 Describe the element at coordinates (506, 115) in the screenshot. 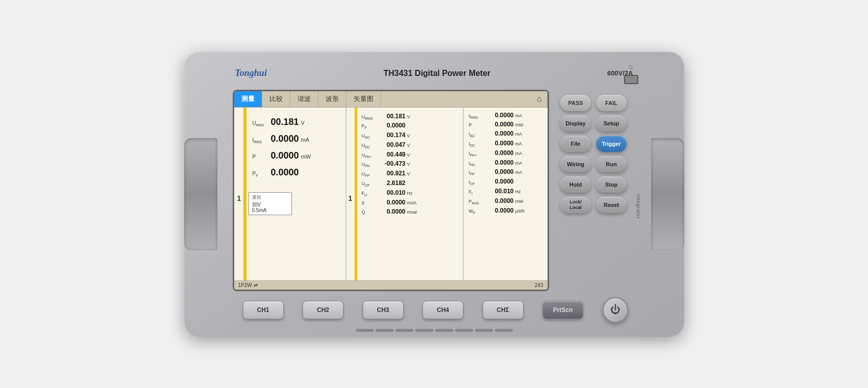

I see `right-row-0: IRMS 0.0000 mA` at that location.